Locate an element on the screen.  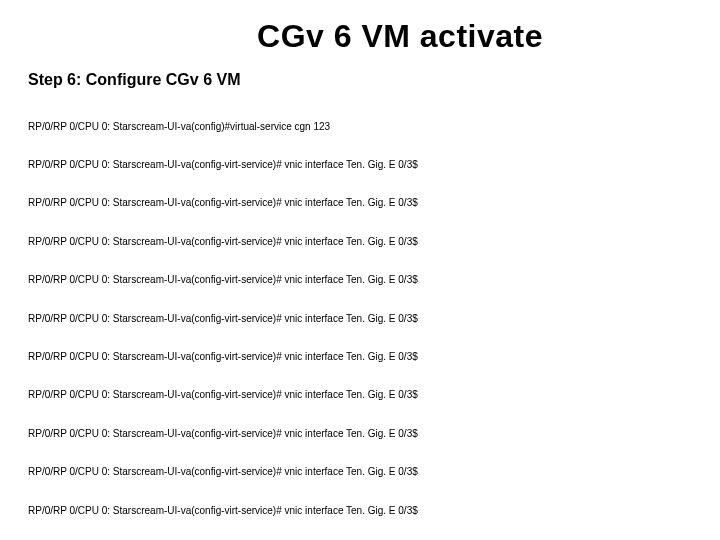
step6-heading: Step 6: Configure CGv 6 VM is located at coordinates (360, 80).